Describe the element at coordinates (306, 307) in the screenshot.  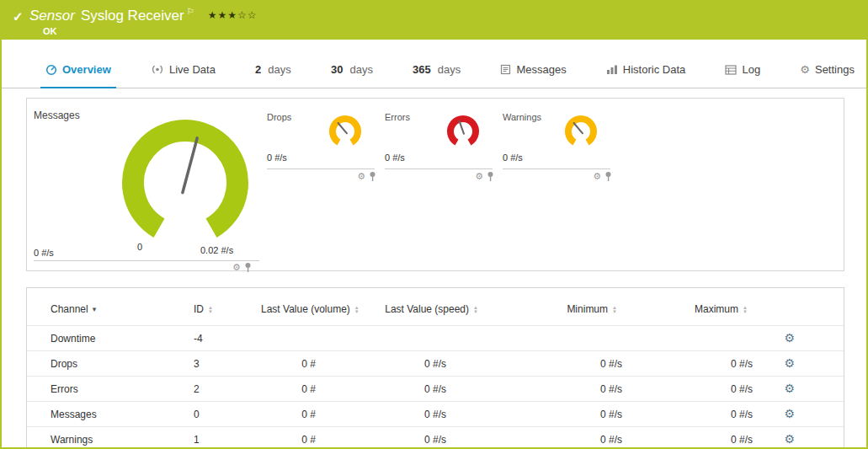
I see `col-header-last-value-volume: Last Value (volume)▲▼` at that location.